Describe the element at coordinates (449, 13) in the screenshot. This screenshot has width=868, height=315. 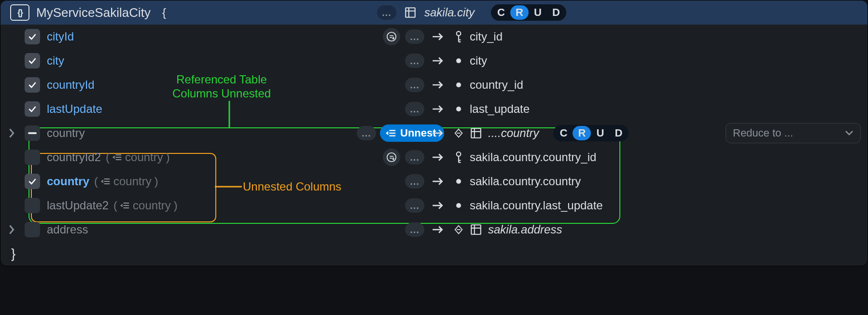
I see `table-name: sakila.city` at that location.